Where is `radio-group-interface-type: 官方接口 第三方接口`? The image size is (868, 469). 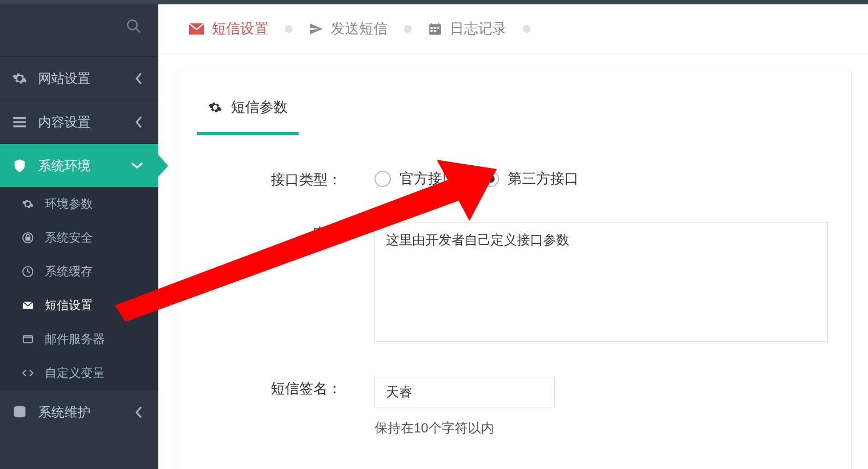
radio-group-interface-type: 官方接口 第三方接口 is located at coordinates (602, 179).